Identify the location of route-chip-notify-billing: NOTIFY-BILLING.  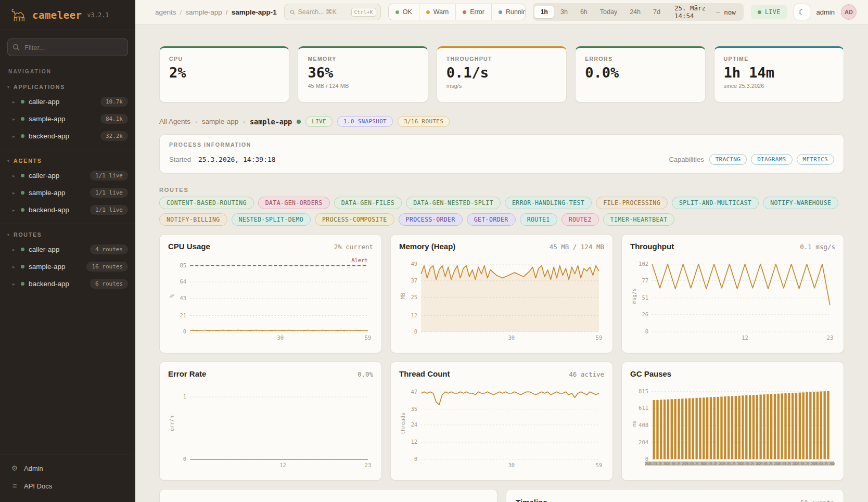
(194, 220).